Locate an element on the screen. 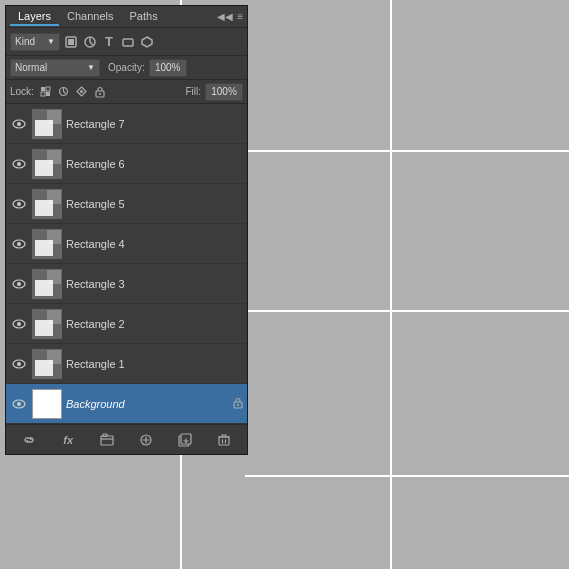 The height and width of the screenshot is (569, 569). double-arrow-icon: ◀◀ is located at coordinates (225, 16).